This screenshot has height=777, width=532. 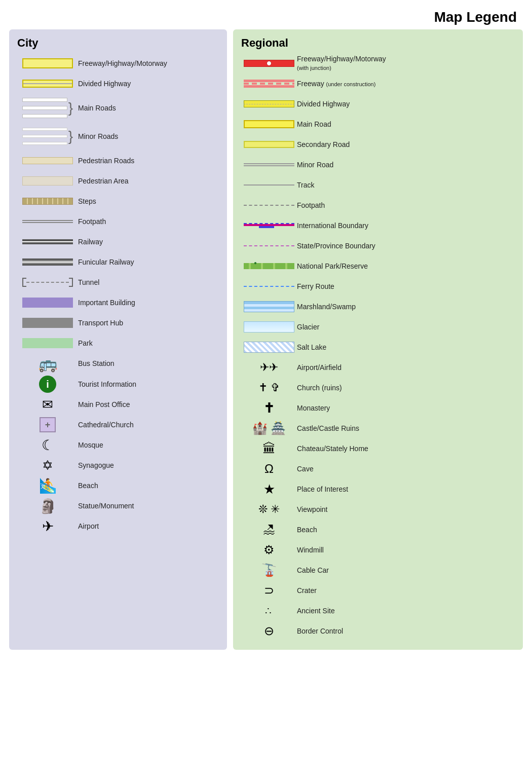 What do you see at coordinates (107, 384) in the screenshot?
I see `tourist-info-label: Tourist Information` at bounding box center [107, 384].